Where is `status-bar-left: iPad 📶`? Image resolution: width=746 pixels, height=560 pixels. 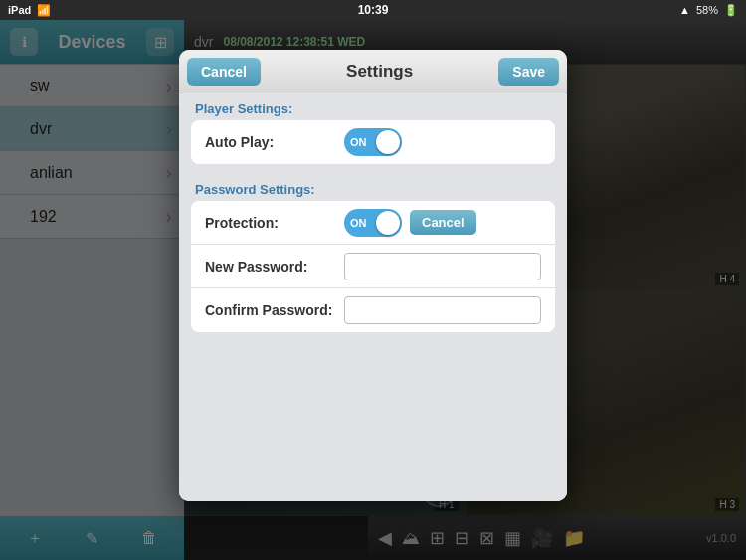 status-bar-left: iPad 📶 is located at coordinates (30, 10).